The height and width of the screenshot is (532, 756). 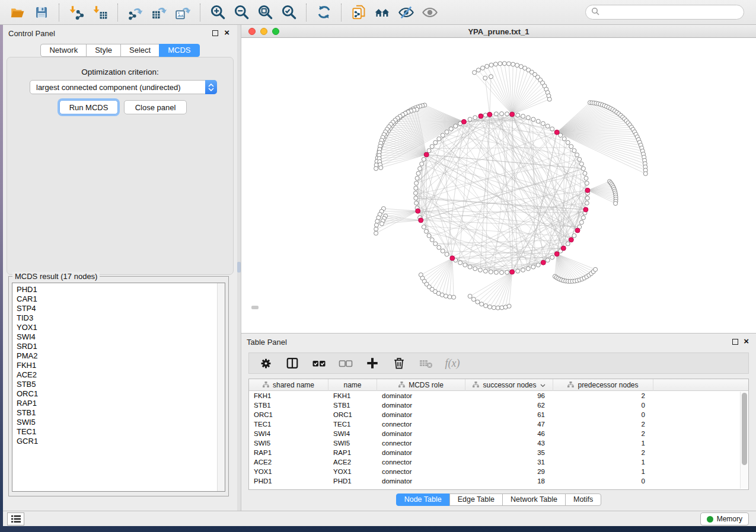 I want to click on mcds-result-item: PHD1, so click(x=114, y=290).